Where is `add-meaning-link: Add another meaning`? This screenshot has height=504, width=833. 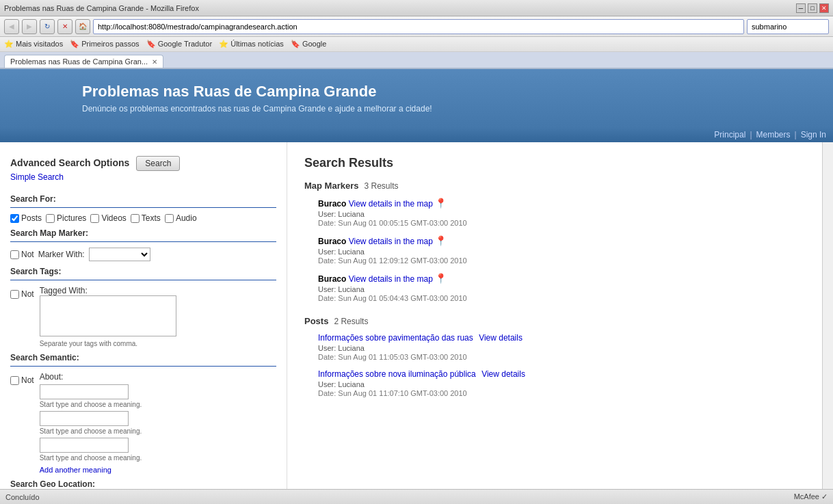 add-meaning-link: Add another meaning is located at coordinates (91, 470).